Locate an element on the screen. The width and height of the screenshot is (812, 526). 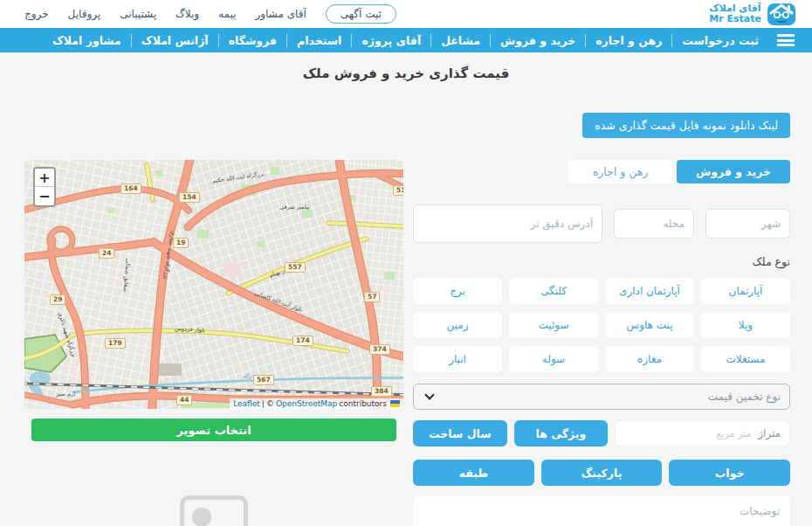
district-input is located at coordinates (654, 224).